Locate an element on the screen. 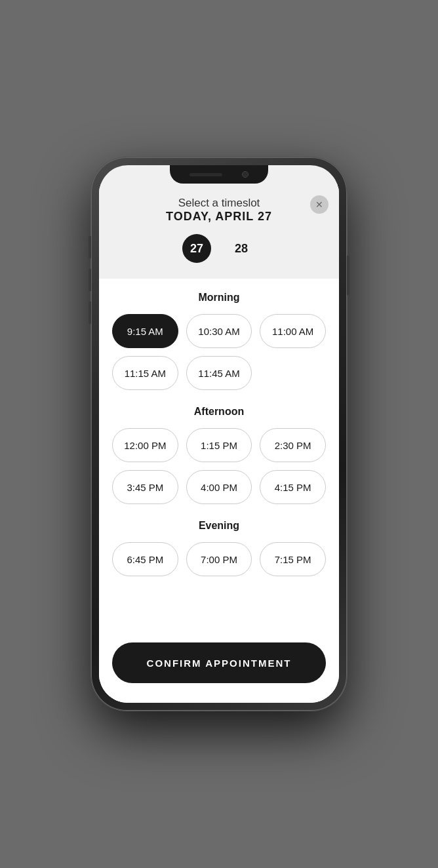 The width and height of the screenshot is (438, 868). notch-camera is located at coordinates (245, 174).